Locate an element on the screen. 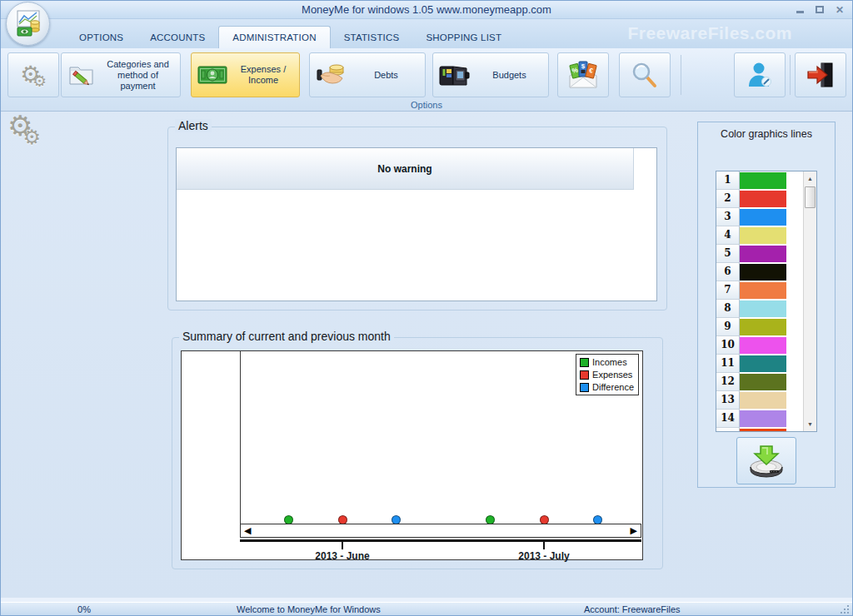  color-row: 4 is located at coordinates (761, 236).